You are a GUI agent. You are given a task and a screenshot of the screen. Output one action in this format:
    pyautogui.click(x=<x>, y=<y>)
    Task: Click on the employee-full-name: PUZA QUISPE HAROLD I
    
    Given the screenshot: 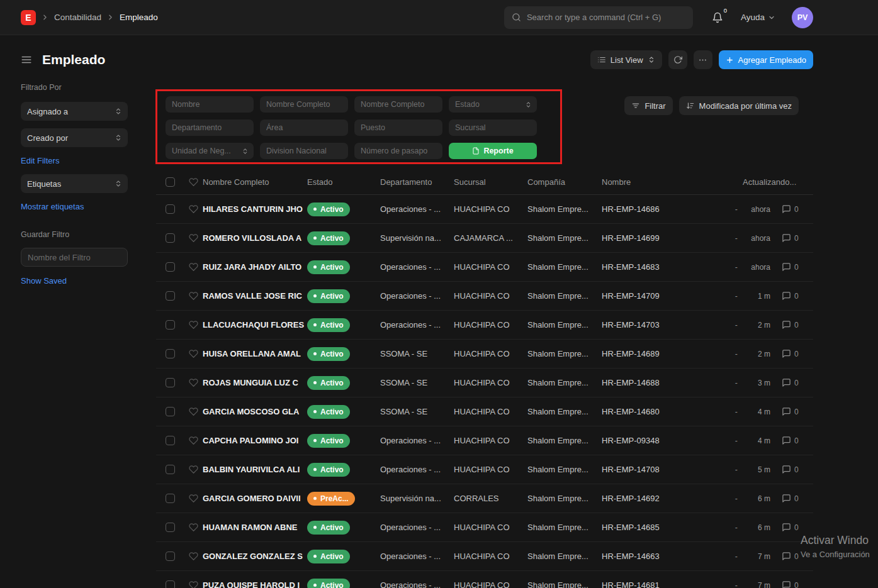 What is the action you would take?
    pyautogui.click(x=255, y=584)
    